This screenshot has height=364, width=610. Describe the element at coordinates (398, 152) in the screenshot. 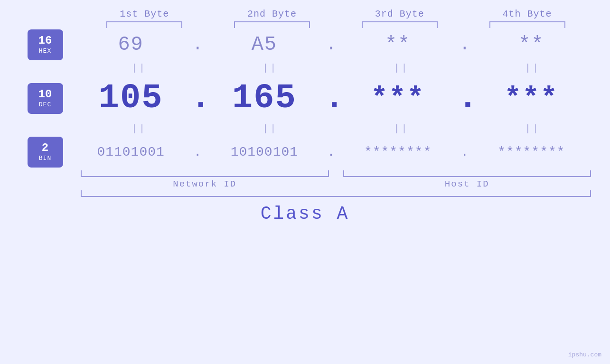

I see `bin-value-3: ********` at that location.